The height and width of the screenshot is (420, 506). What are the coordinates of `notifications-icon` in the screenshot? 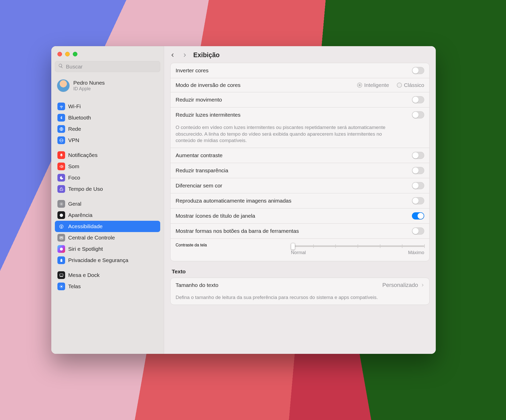 It's located at (61, 155).